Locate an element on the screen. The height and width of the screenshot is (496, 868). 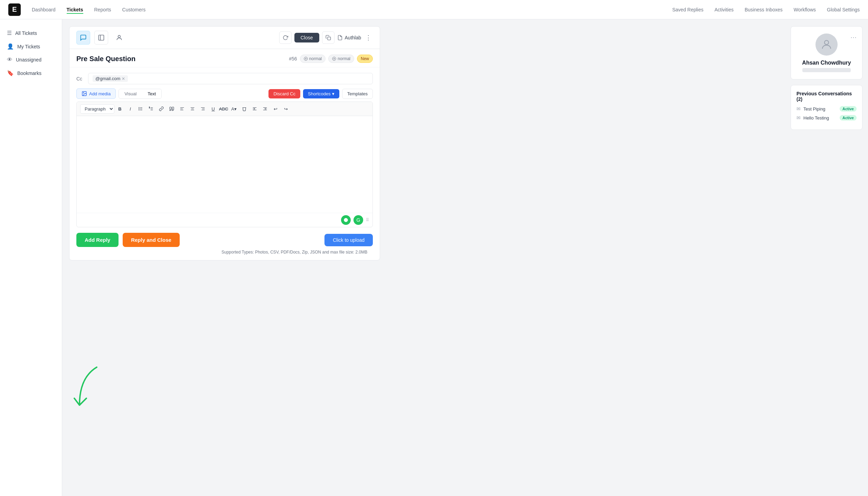
user-icon: 👤 is located at coordinates (10, 46).